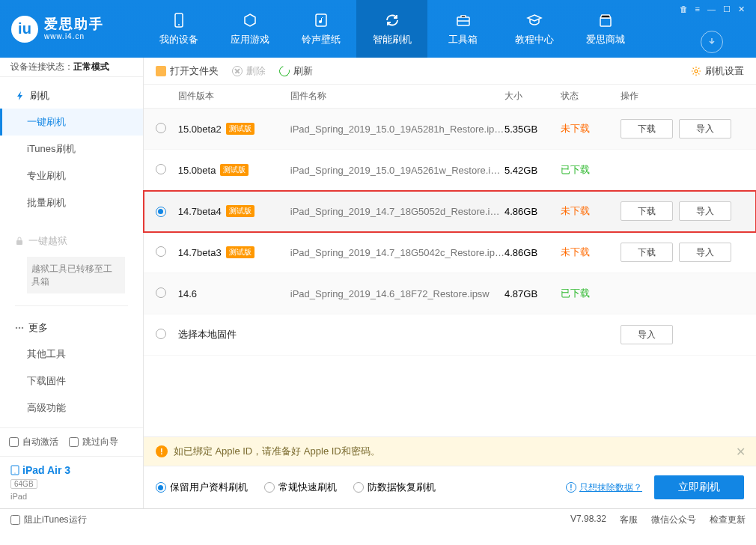  I want to click on titlebar: iu 爱思助手 www.i4.cn 我的设备应用游戏铃声壁纸智能刷机工具箱教程中…, so click(378, 28).